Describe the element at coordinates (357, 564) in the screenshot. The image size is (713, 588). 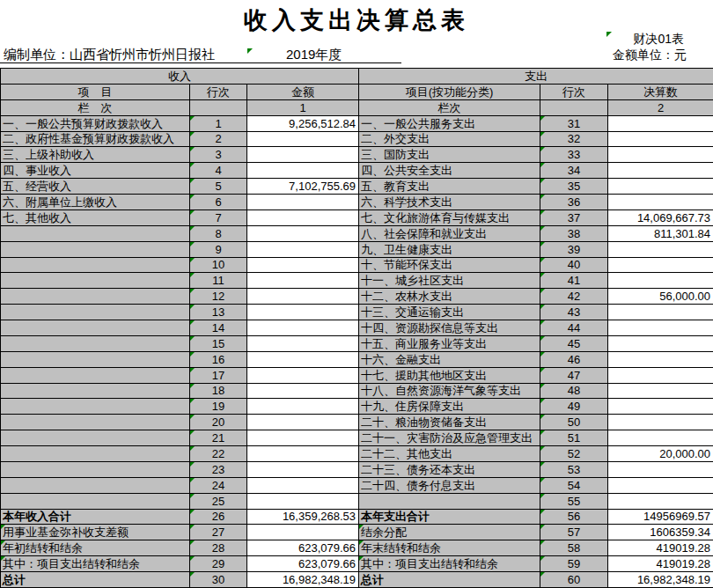
I see `table-row: 其中：项目支出结转和结余29623,079.66其中：项目支出结转和结余5941…` at that location.